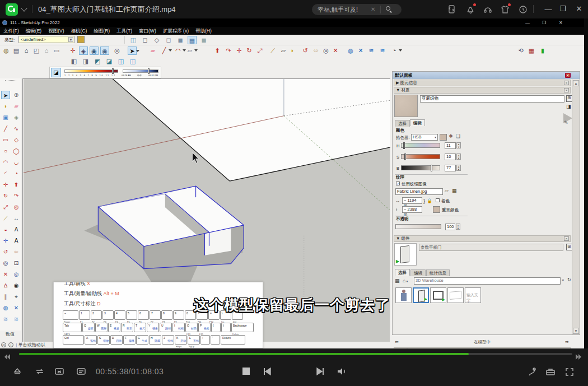 Image resolution: width=588 pixels, height=386 pixels. Describe the element at coordinates (11, 31) in the screenshot. I see `menu-0: 文件(F)` at that location.